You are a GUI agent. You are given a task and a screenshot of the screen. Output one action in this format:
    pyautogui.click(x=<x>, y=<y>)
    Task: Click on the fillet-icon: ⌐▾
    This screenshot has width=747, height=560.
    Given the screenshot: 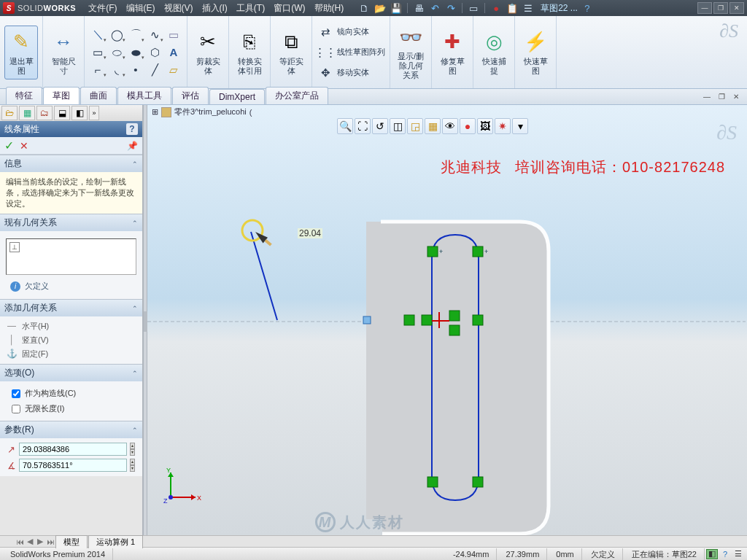 What is the action you would take?
    pyautogui.click(x=98, y=70)
    